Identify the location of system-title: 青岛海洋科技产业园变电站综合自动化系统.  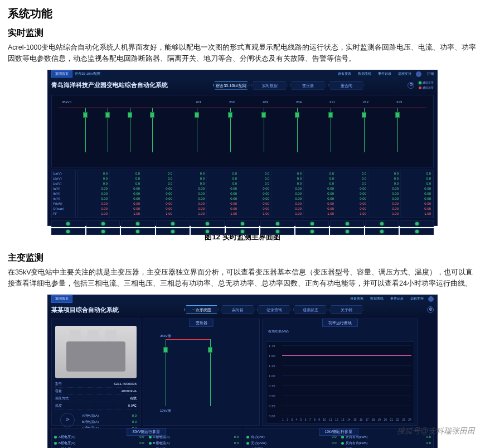
(109, 85).